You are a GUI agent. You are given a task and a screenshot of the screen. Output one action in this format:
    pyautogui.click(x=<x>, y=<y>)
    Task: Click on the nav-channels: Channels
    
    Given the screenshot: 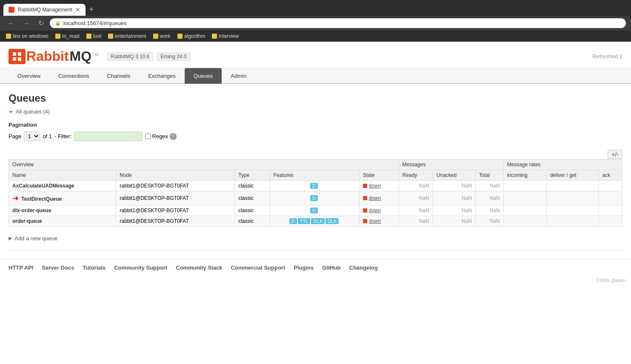 What is the action you would take?
    pyautogui.click(x=118, y=76)
    